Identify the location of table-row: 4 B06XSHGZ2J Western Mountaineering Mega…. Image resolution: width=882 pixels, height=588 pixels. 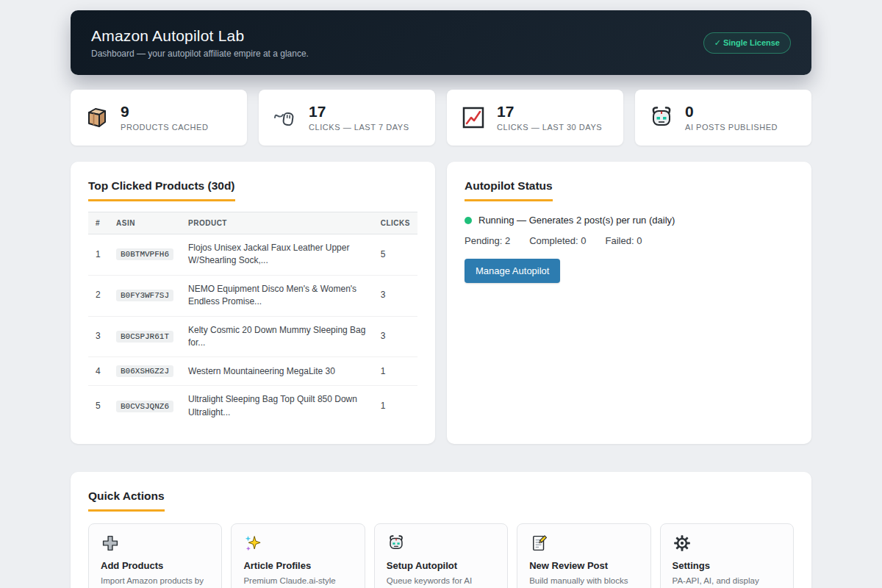
(253, 372).